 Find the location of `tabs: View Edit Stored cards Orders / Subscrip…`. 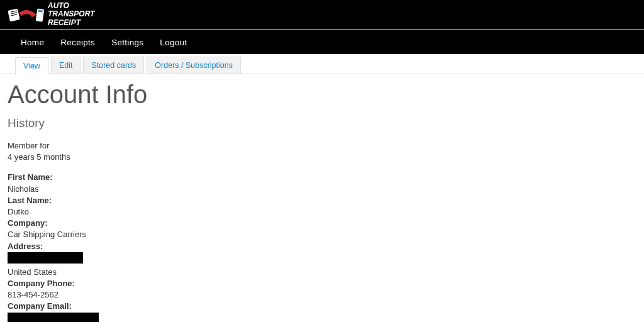

tabs: View Edit Stored cards Orders / Subscrip… is located at coordinates (322, 64).